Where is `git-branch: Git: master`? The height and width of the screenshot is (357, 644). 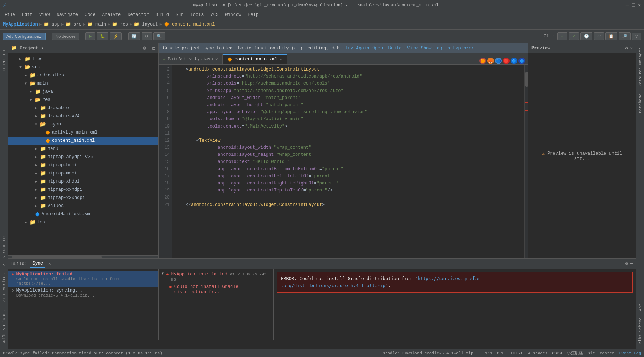 git-branch: Git: master is located at coordinates (601, 353).